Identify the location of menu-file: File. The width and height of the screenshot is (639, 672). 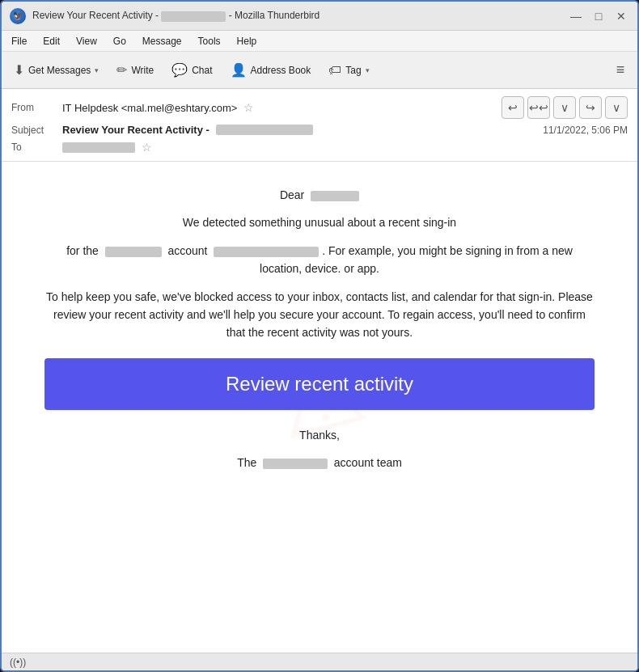
(19, 41).